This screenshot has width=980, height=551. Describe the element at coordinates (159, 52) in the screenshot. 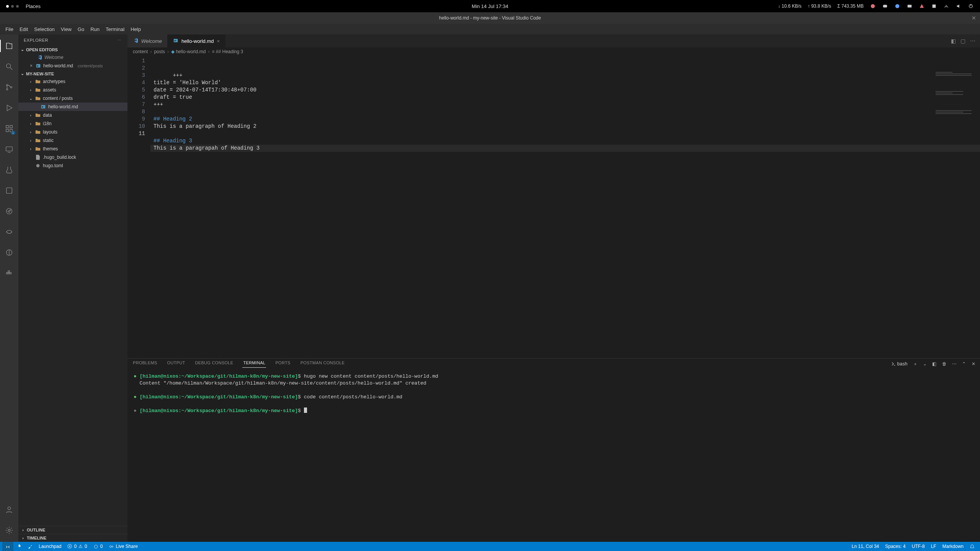

I see `breadcrumb-item: posts` at that location.